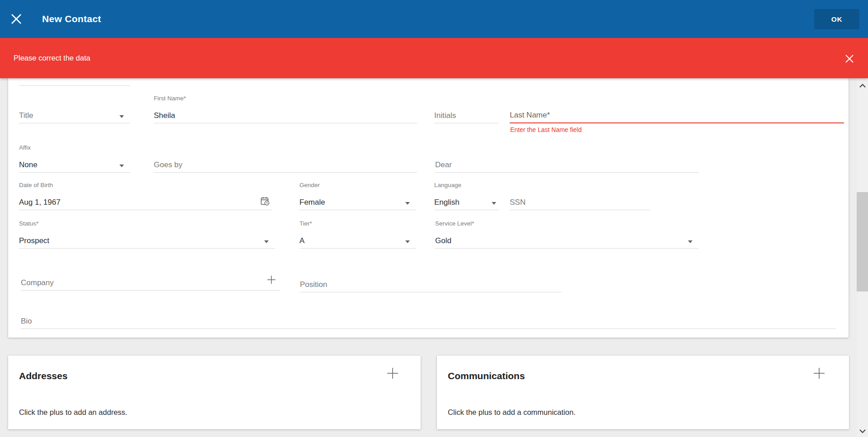  Describe the element at coordinates (75, 86) in the screenshot. I see `clipped-field-underline` at that location.